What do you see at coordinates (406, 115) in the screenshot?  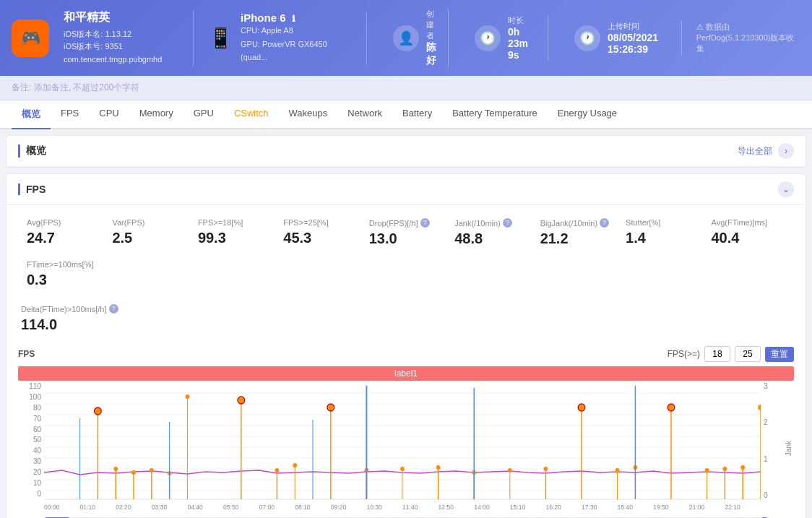 I see `nav-tabs: 概览 FPS CPU Memory GPU CSwitch Wakeups Ne…` at bounding box center [406, 115].